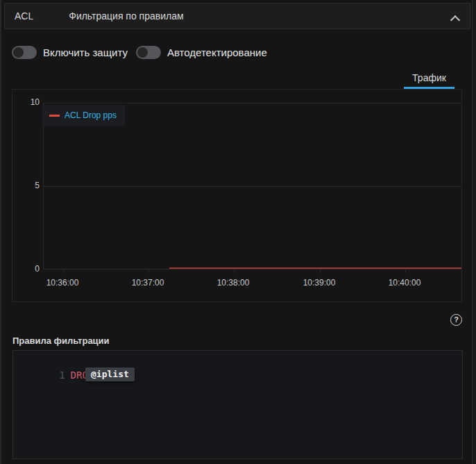 This screenshot has width=476, height=464. What do you see at coordinates (217, 53) in the screenshot?
I see `autodetect-toggle-label: Автодетектирование` at bounding box center [217, 53].